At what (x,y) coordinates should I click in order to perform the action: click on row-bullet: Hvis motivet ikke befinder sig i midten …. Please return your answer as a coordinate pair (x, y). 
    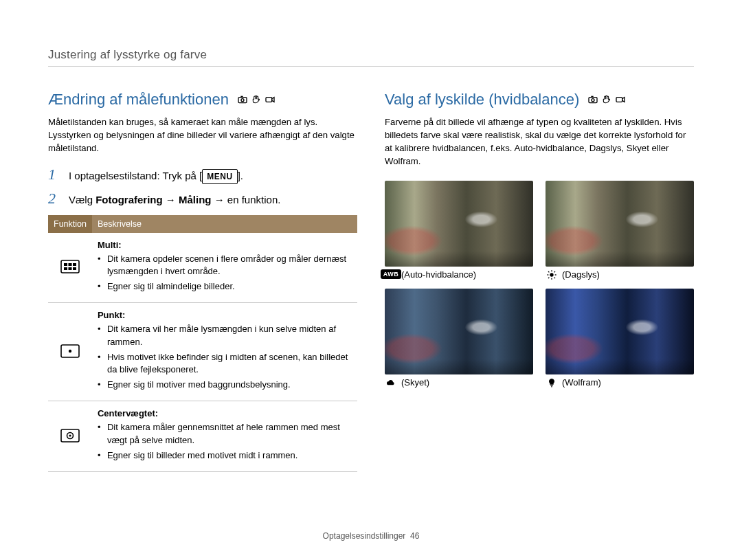
    Looking at the image, I should click on (225, 363).